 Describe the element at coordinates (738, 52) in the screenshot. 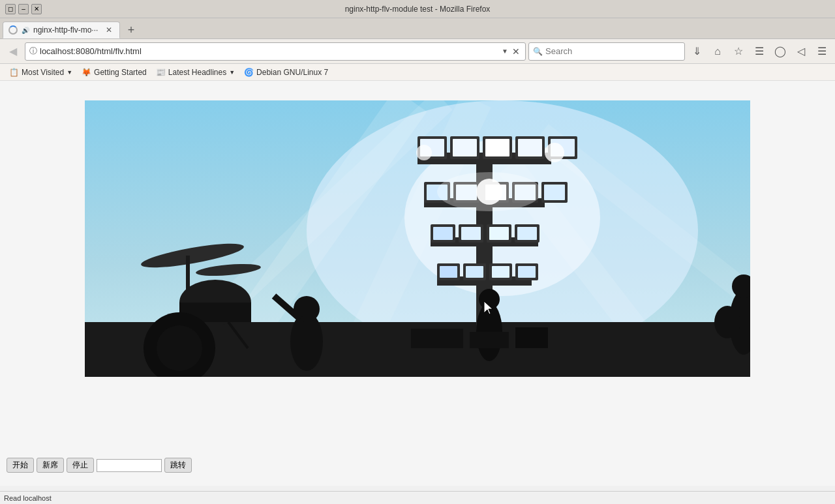

I see `bookmark-button: ☆` at that location.